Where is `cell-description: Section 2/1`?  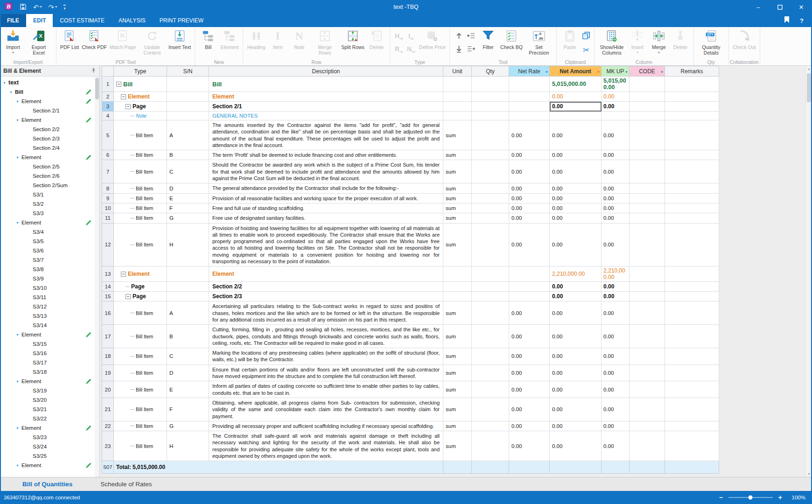 cell-description: Section 2/1 is located at coordinates (326, 106).